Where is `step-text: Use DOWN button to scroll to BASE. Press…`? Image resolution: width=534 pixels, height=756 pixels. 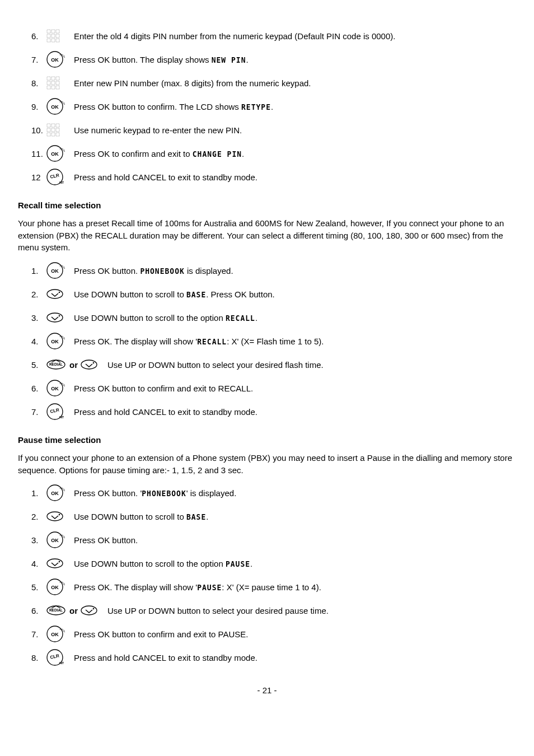 step-text: Use DOWN button to scroll to BASE. Press… is located at coordinates (295, 295).